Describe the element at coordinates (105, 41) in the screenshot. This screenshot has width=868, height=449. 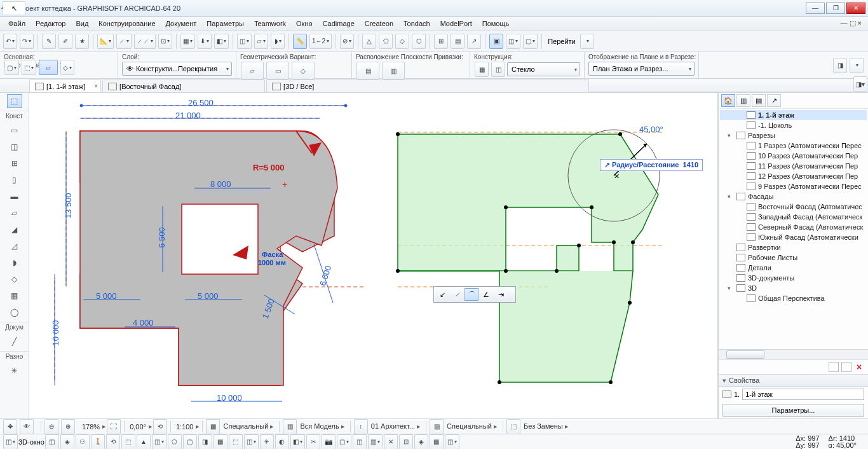
I see `ruler-button: 📐` at that location.